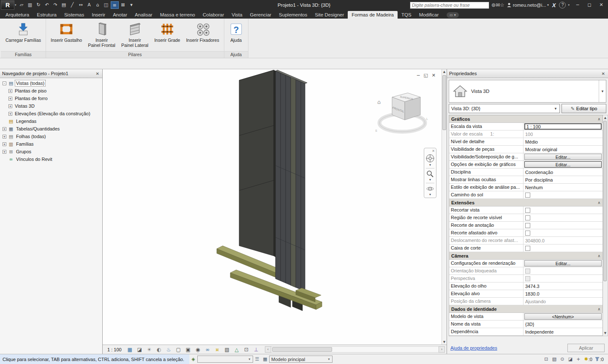  What do you see at coordinates (546, 359) in the screenshot?
I see `select-links-icon: ⊡` at bounding box center [546, 359].